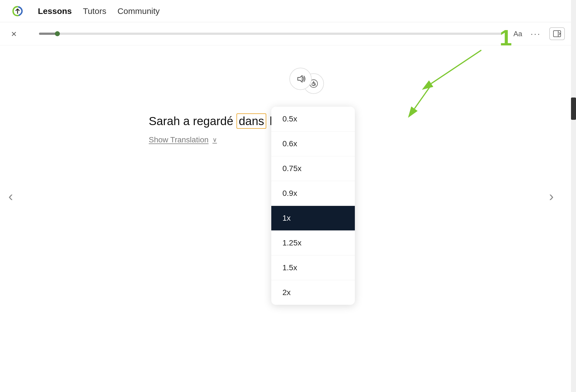 Image resolution: width=576 pixels, height=392 pixels. What do you see at coordinates (536, 34) in the screenshot?
I see `more-options-button: ···` at bounding box center [536, 34].